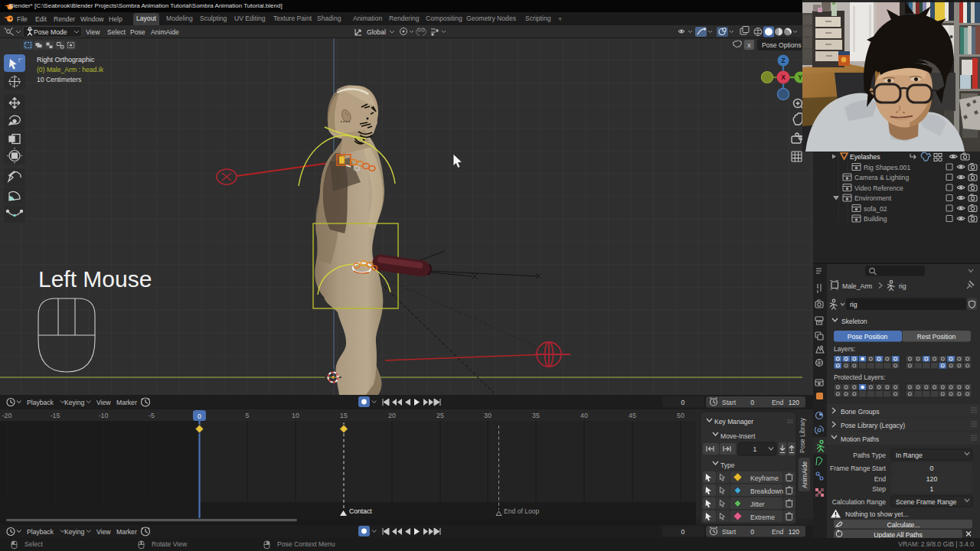 The image size is (980, 551). I want to click on svg-text: Bone Groups, so click(861, 412).